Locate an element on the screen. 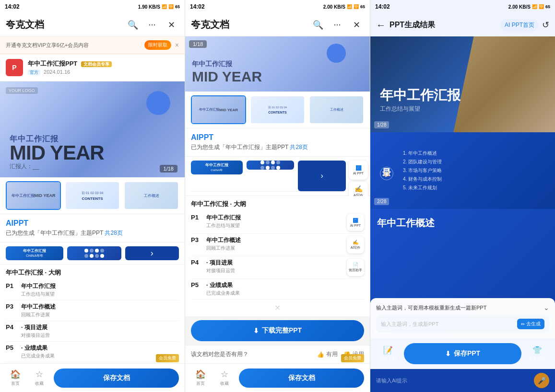 The height and width of the screenshot is (392, 555). ppt-card-more: › is located at coordinates (152, 253).